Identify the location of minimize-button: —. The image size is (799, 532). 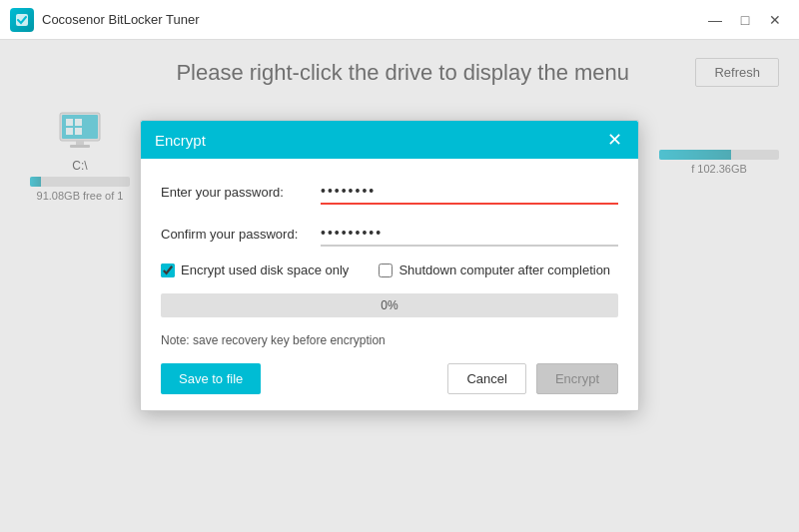
(715, 20).